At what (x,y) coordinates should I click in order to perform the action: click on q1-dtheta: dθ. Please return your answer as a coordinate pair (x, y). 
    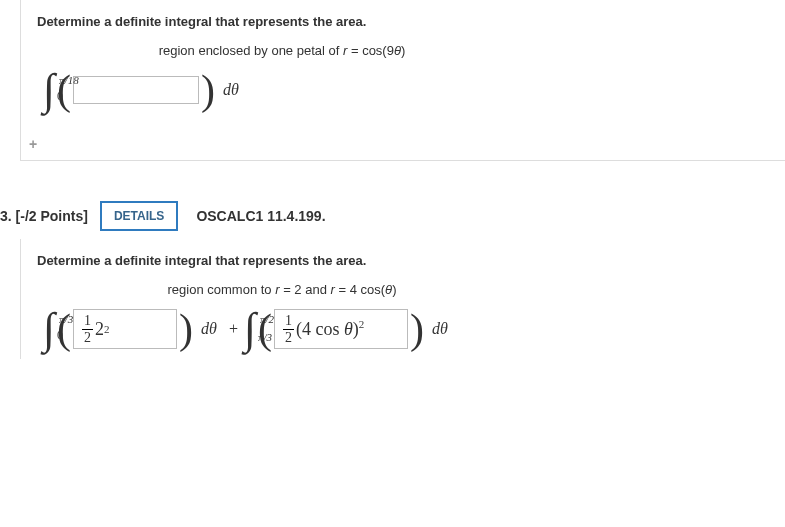
    Looking at the image, I should click on (231, 90).